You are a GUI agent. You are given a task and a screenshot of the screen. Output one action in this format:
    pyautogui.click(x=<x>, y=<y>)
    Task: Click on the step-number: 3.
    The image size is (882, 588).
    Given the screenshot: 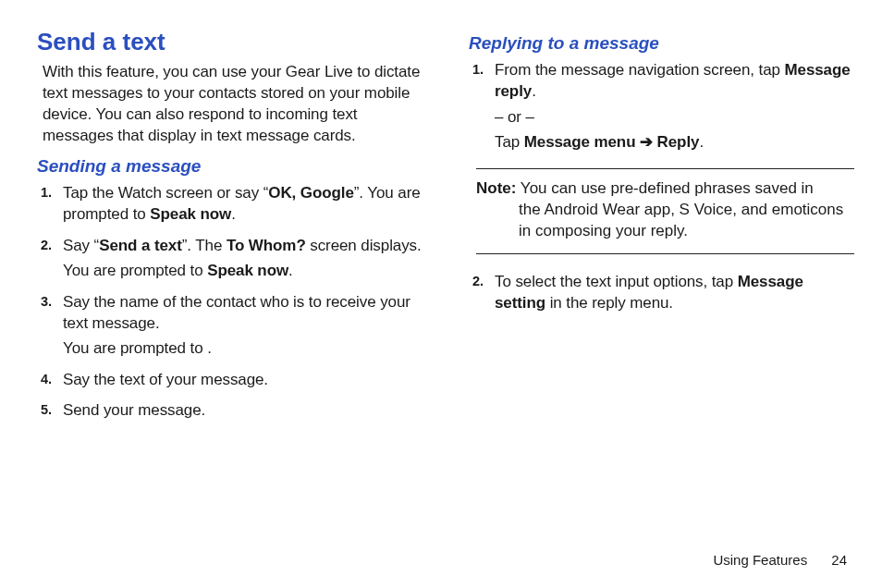 What is the action you would take?
    pyautogui.click(x=46, y=301)
    